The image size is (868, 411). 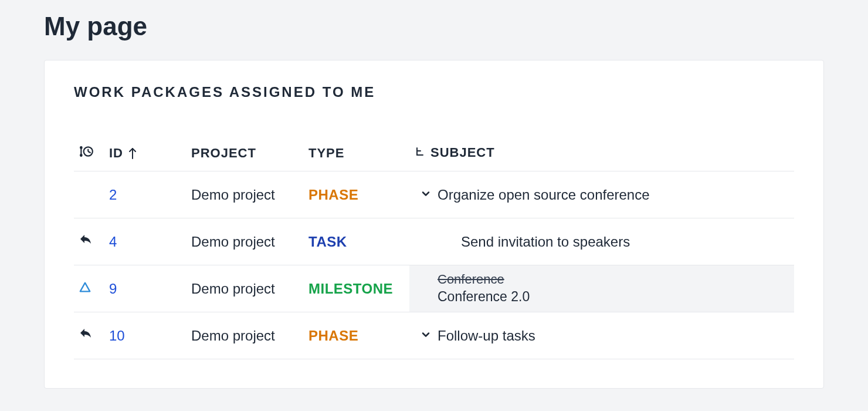 What do you see at coordinates (487, 336) in the screenshot?
I see `subject-text: Follow-up tasks` at bounding box center [487, 336].